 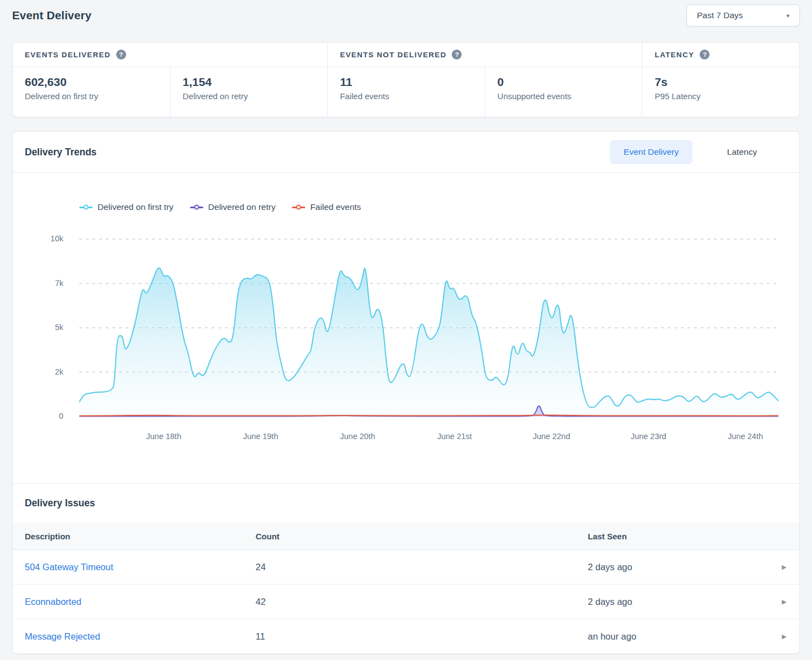 What do you see at coordinates (170, 55) in the screenshot?
I see `stats-section-events-delivered: EVENTS DELIVERED ?` at bounding box center [170, 55].